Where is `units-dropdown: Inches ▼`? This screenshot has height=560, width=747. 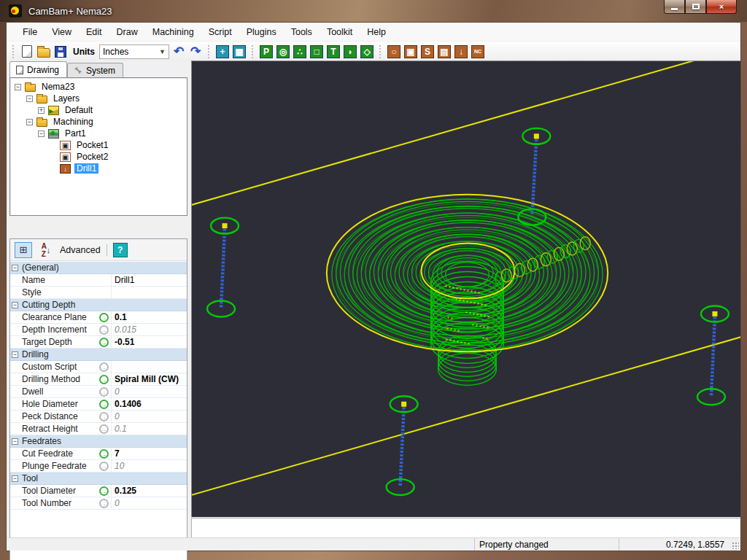
units-dropdown: Inches ▼ is located at coordinates (134, 52).